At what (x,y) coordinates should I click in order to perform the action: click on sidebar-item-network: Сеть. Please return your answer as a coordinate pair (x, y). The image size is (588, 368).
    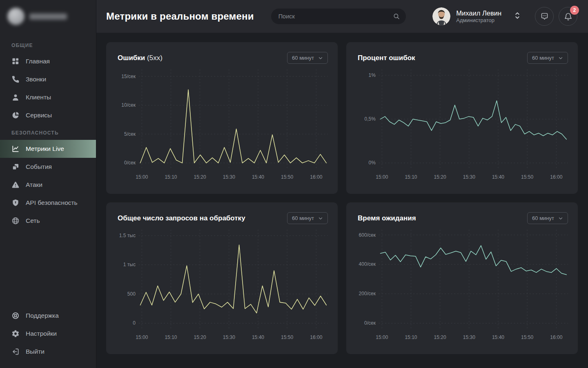
    Looking at the image, I should click on (48, 221).